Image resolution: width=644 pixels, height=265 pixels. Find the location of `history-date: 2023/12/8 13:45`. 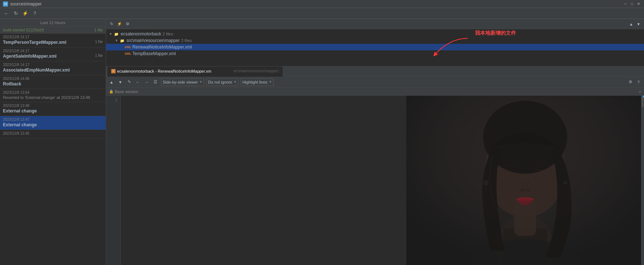

history-date: 2023/12/8 13:45 is located at coordinates (53, 134).